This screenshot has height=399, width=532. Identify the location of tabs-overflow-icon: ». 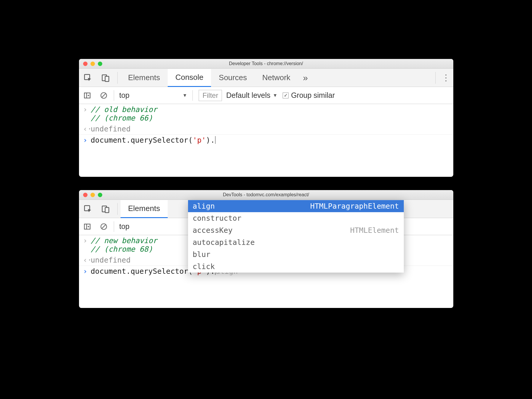
(305, 78).